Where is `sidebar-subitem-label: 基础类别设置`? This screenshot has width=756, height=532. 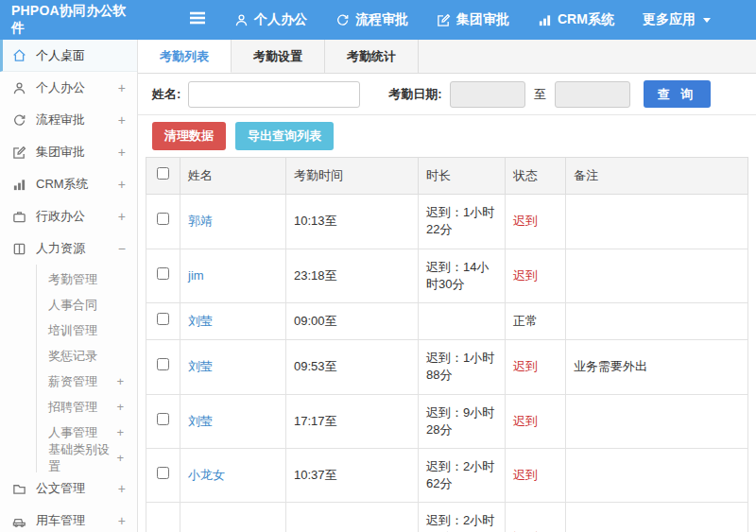
sidebar-subitem-label: 基础类别设置 is located at coordinates (82, 458).